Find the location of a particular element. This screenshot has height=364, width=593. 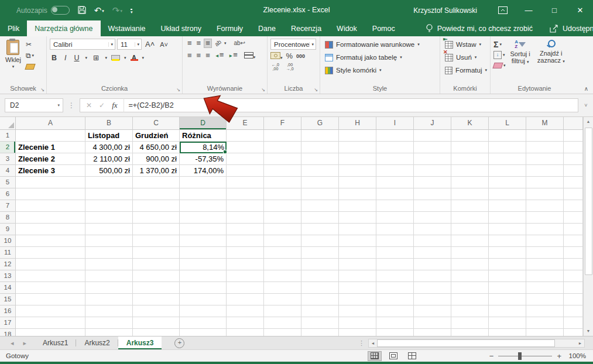

cell-D1: Różnica is located at coordinates (203, 136).